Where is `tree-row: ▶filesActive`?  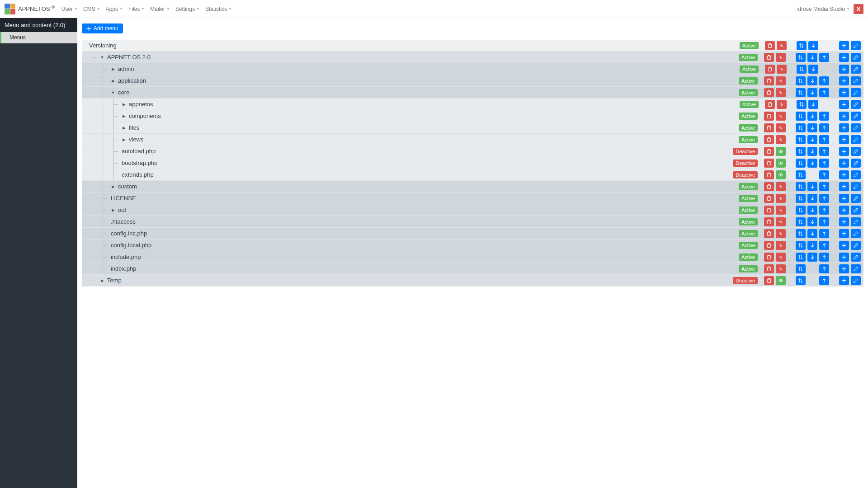 tree-row: ▶filesActive is located at coordinates (473, 128).